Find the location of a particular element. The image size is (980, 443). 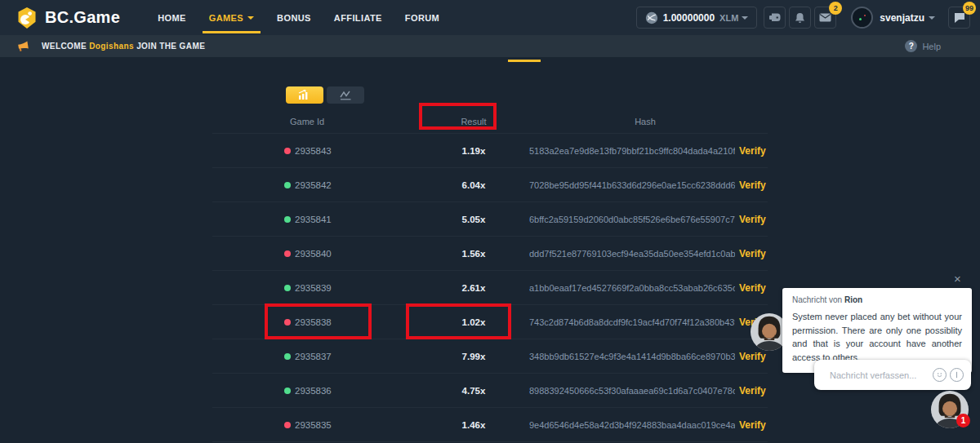

bell-icon is located at coordinates (800, 18).